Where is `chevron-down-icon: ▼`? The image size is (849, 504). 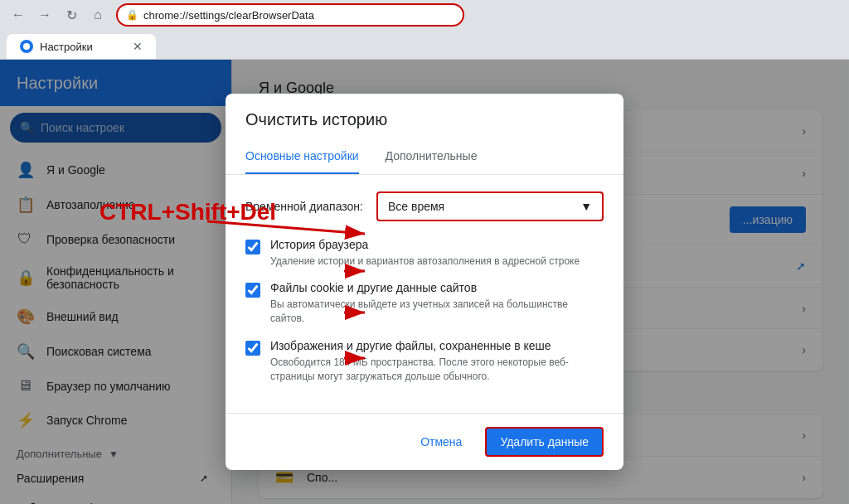 chevron-down-icon: ▼ is located at coordinates (586, 206).